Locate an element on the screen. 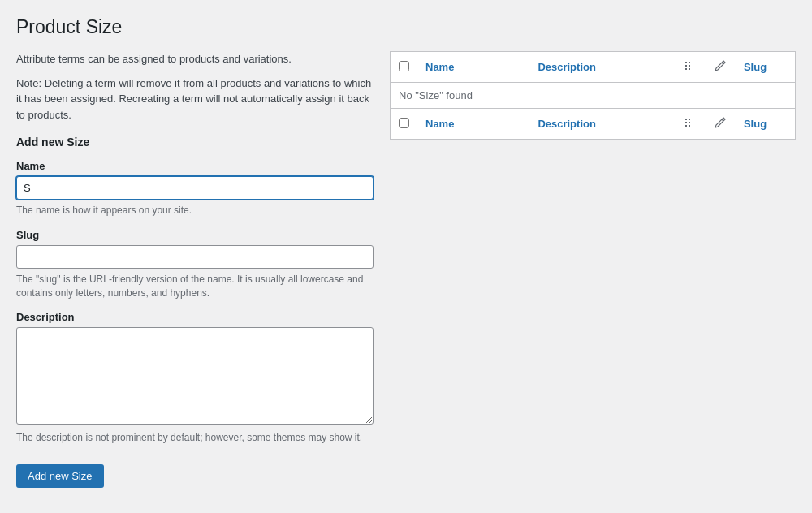 Image resolution: width=812 pixels, height=513 pixels. name-hint: The name is how it appears on your site. is located at coordinates (195, 211).